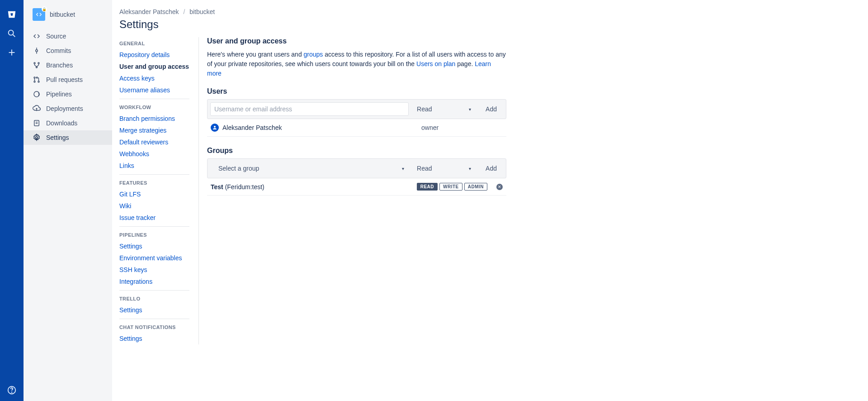  I want to click on container-nav: 🔒 bitbucket Source Commits Branches Pull…, so click(68, 181).